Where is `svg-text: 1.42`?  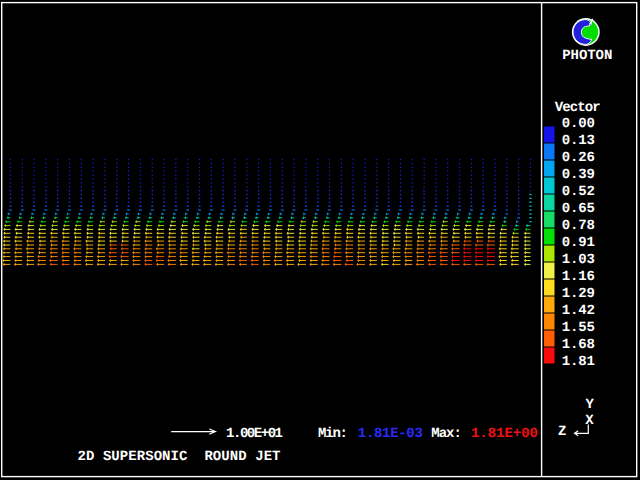
svg-text: 1.42 is located at coordinates (578, 311).